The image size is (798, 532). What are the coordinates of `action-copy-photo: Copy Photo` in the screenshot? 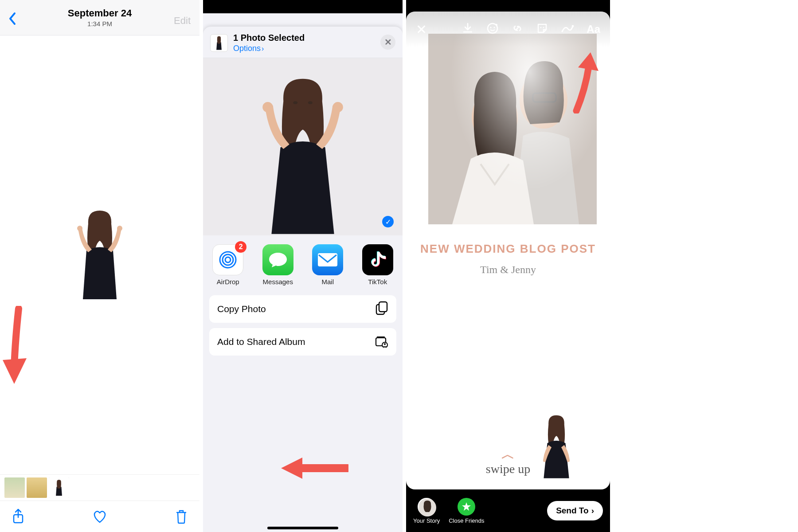 It's located at (303, 309).